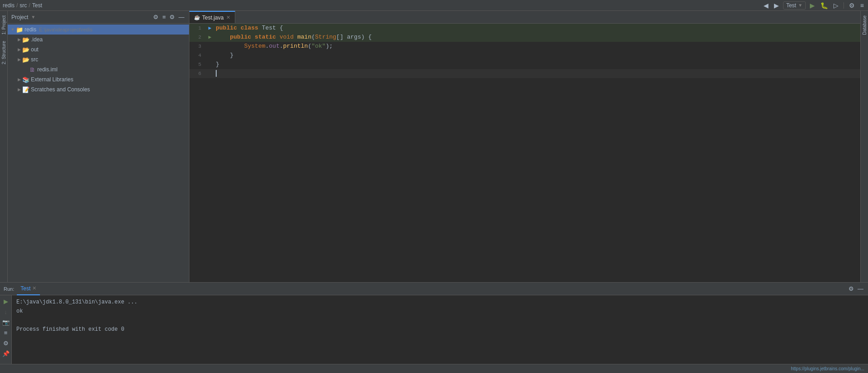 The height and width of the screenshot is (373, 868). Describe the element at coordinates (6, 302) in the screenshot. I see `run-restart-btn: ▶` at that location.